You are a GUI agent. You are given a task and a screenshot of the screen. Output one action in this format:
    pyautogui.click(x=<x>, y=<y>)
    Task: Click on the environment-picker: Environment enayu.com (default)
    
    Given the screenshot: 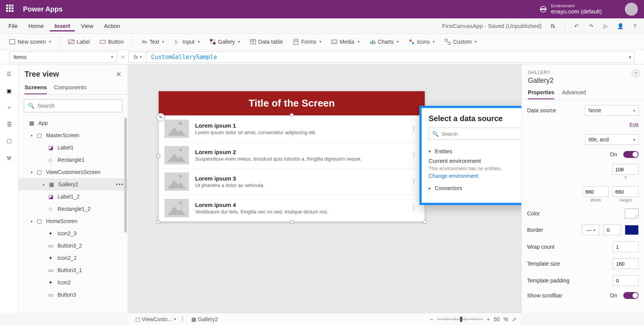 What is the action you would take?
    pyautogui.click(x=570, y=9)
    